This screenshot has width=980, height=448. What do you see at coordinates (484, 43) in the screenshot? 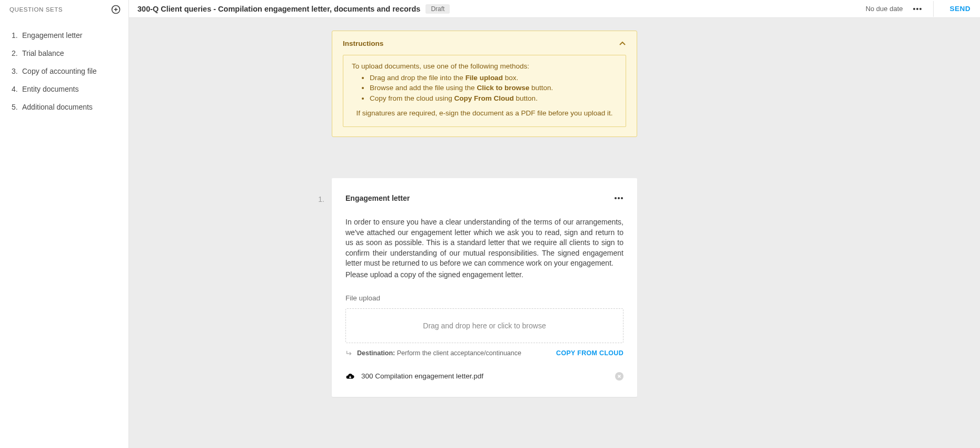
I see `instructions-toggle: Instructions` at bounding box center [484, 43].